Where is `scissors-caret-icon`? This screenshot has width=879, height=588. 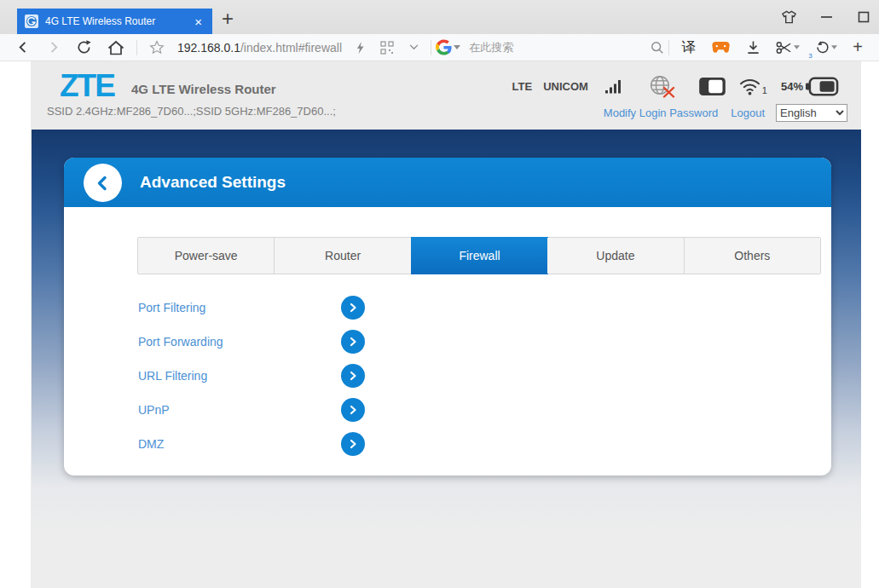 scissors-caret-icon is located at coordinates (796, 48).